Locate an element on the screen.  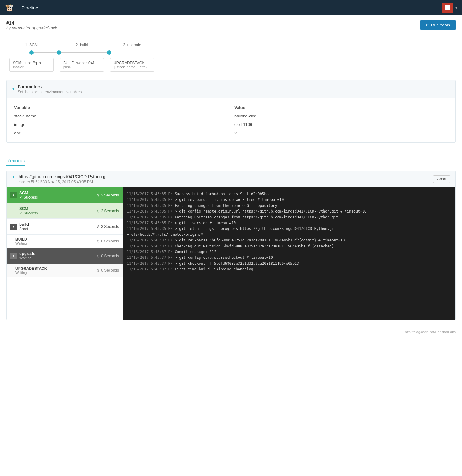
param-value: cicd-1106 is located at coordinates (341, 125).